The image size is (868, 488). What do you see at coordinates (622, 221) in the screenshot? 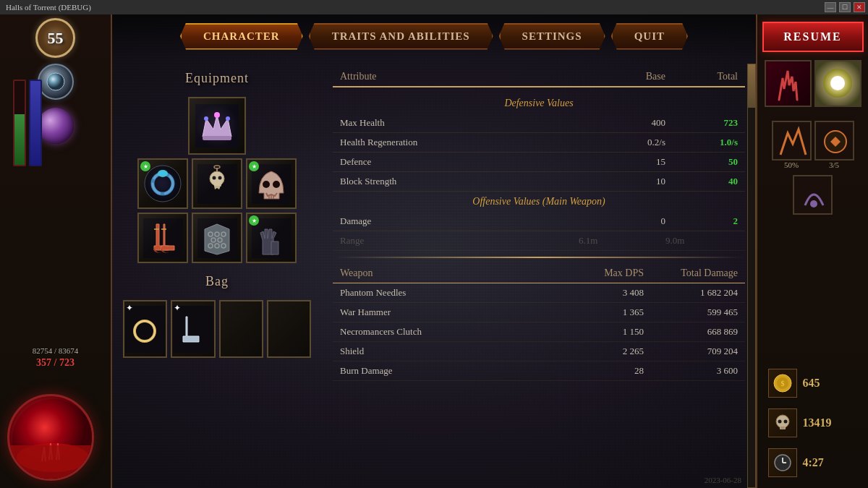
I see `stat-base-damage: 0` at bounding box center [622, 221].